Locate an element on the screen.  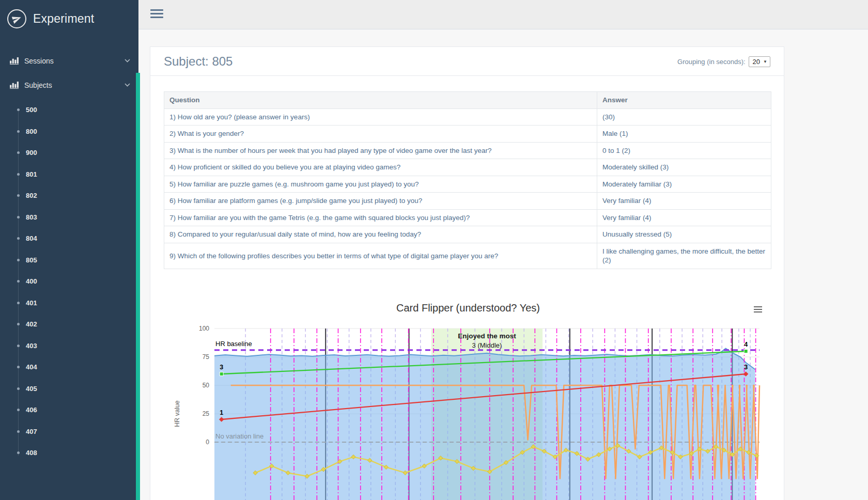
subject-label: 400 is located at coordinates (32, 281).